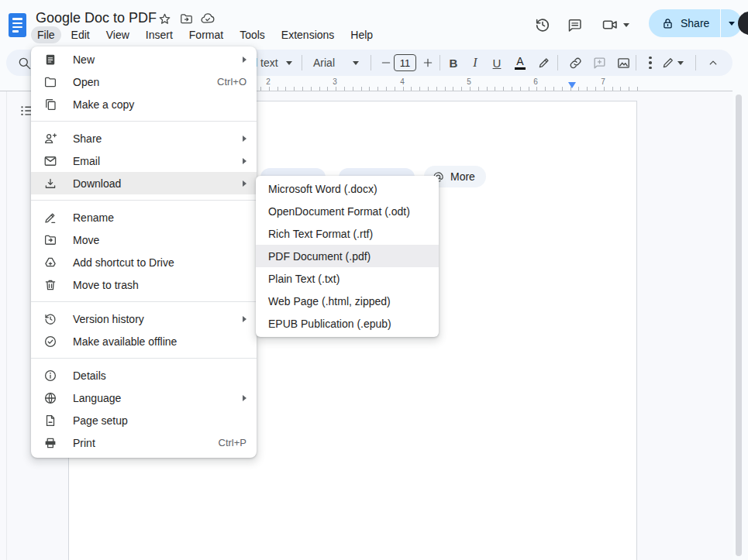 This screenshot has height=560, width=748. I want to click on ruler-number: 4, so click(402, 82).